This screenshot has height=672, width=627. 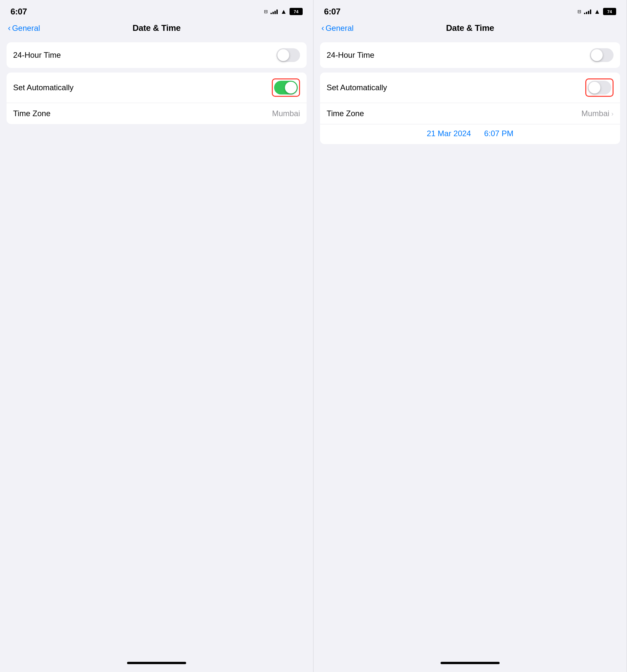 What do you see at coordinates (19, 11) in the screenshot?
I see `left-time: 6:07` at bounding box center [19, 11].